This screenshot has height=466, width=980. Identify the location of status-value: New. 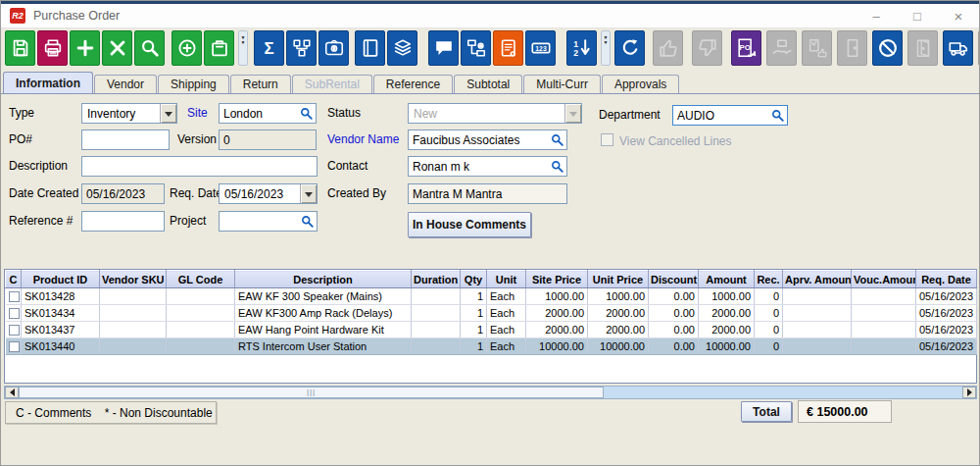
(495, 114).